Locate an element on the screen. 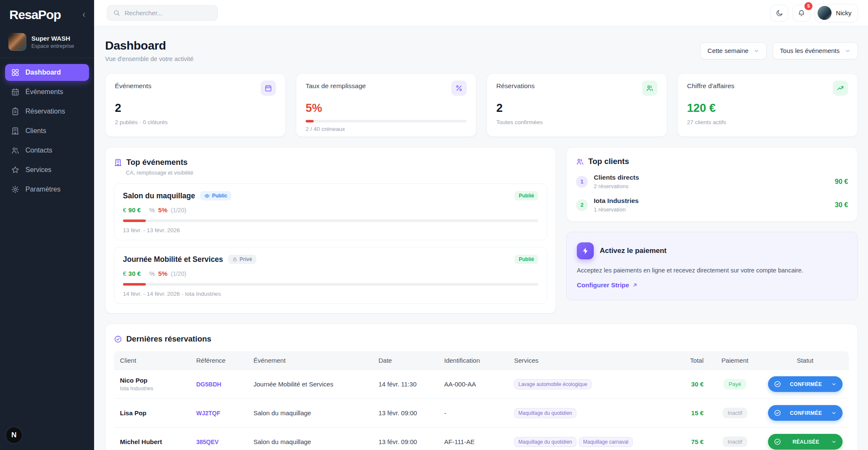  top-event-item: Salon du maquillage Public Publié €90 € is located at coordinates (331, 212).